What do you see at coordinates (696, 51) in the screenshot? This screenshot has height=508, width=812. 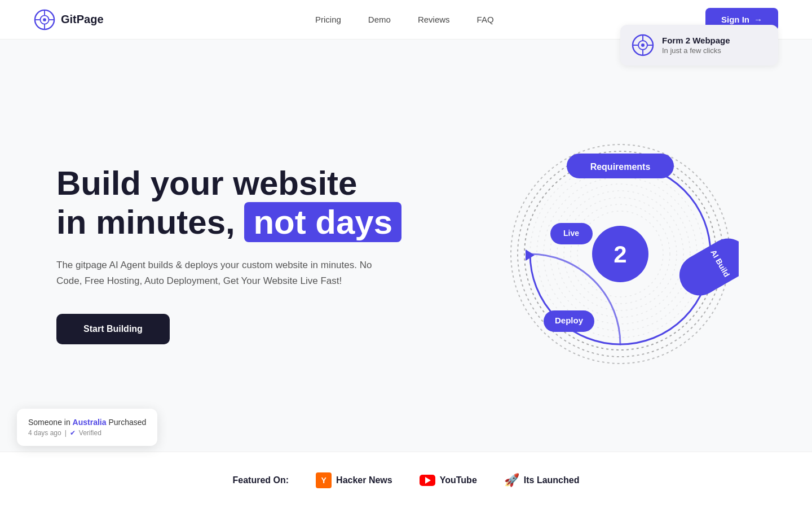 I see `tooltip-subtitle: In just a few clicks` at bounding box center [696, 51].